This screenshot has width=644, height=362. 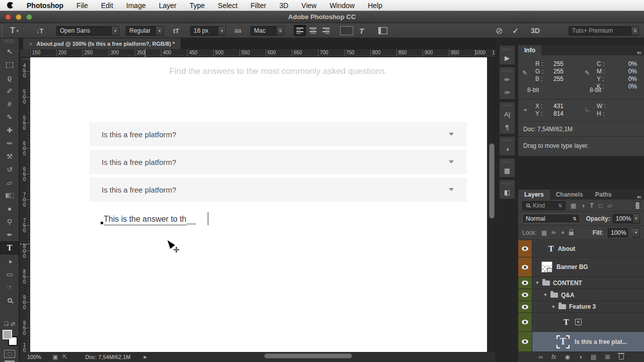 I want to click on tab-layers: Layers, so click(x=534, y=195).